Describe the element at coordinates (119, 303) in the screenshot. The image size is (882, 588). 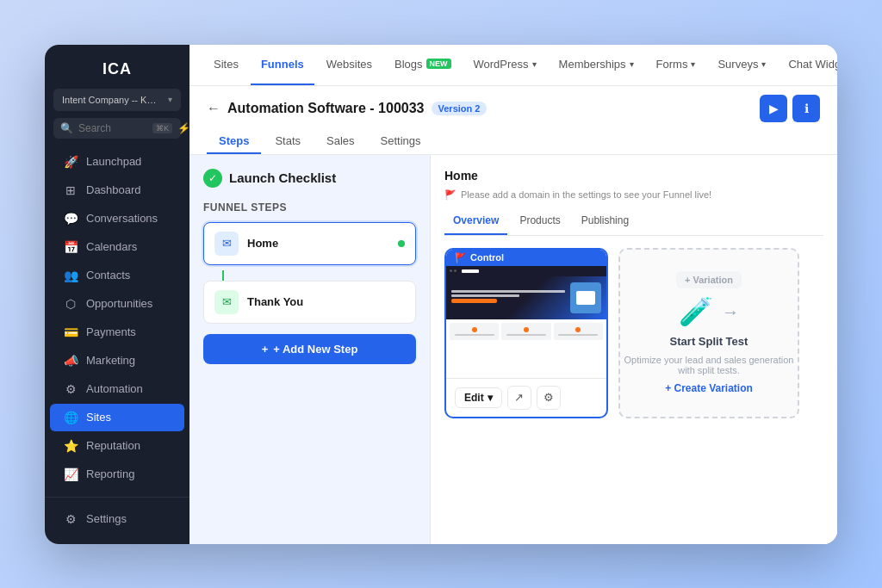
I see `sidebar-item-label: Opportunities` at that location.